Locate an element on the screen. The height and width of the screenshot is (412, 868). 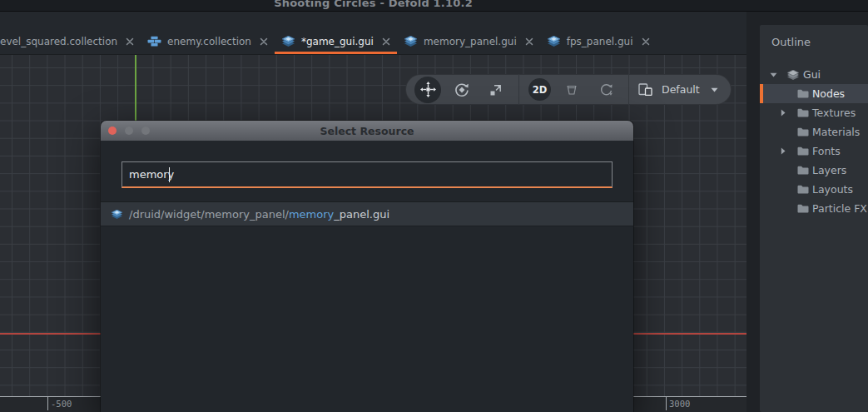
outline-item-textures: Textures is located at coordinates (814, 113).